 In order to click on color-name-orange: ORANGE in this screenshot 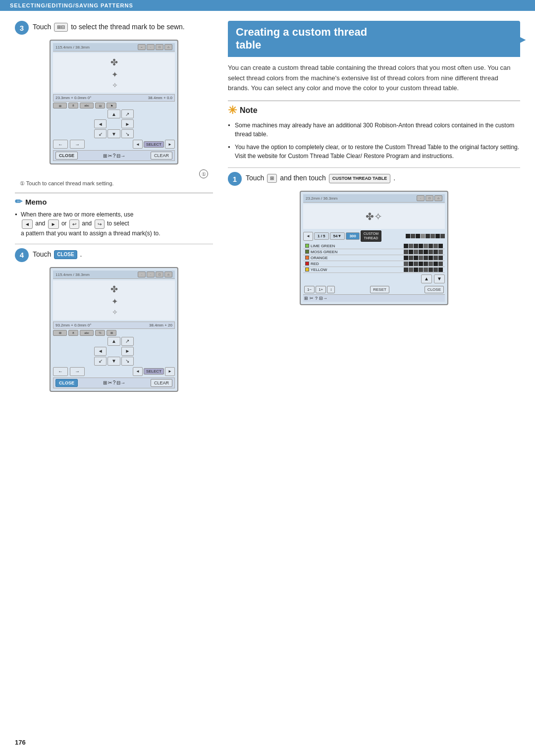, I will do `click(357, 258)`.